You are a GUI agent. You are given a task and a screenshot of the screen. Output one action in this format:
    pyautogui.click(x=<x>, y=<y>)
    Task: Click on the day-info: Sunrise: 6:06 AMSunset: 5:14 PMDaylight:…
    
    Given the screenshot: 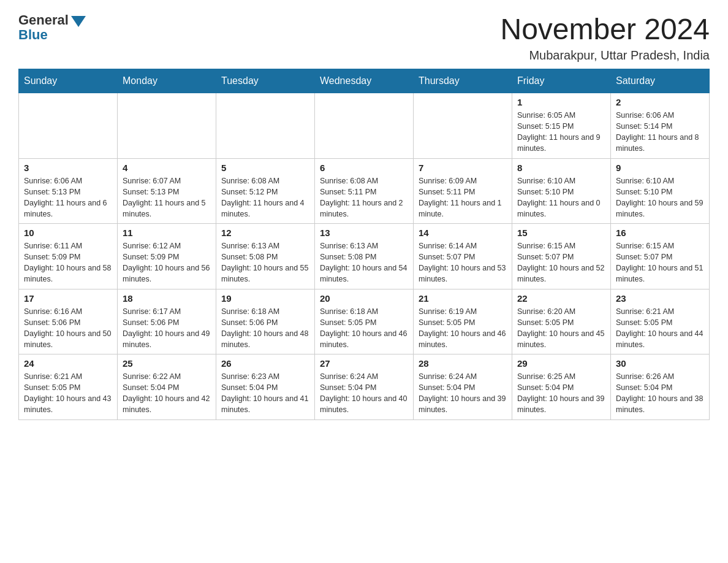 What is the action you would take?
    pyautogui.click(x=660, y=132)
    